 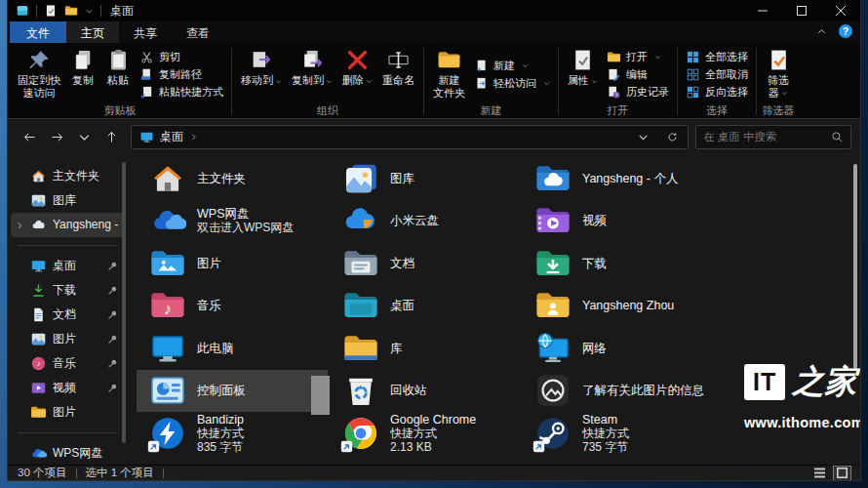 I want to click on ribbon-button-invert-selection: 反向选择, so click(x=717, y=92).